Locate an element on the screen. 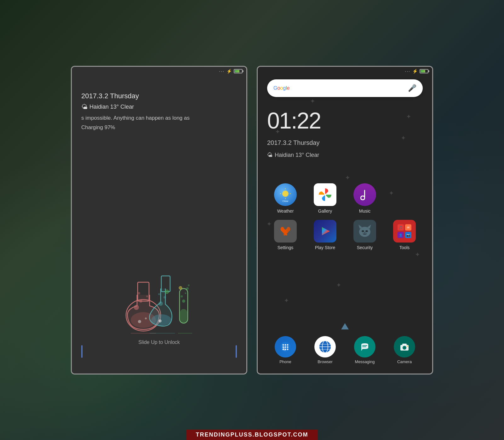 This screenshot has height=440, width=504. right-status-bar: ··· ⚡ is located at coordinates (345, 71).